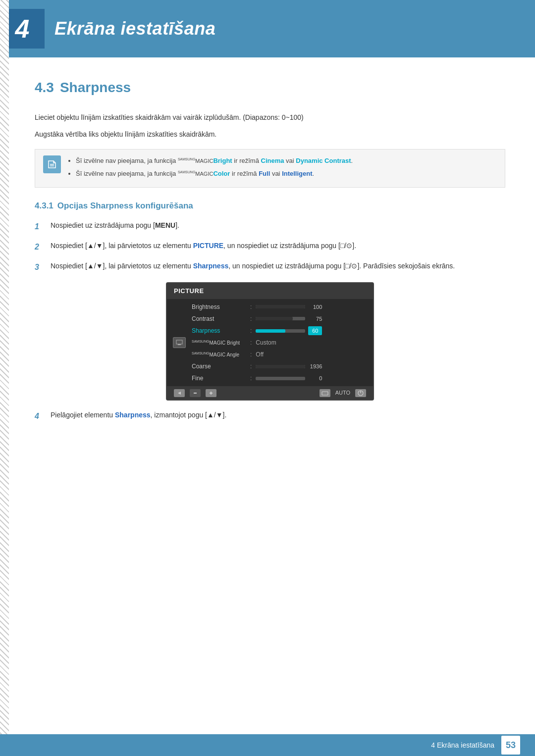  What do you see at coordinates (270, 247) in the screenshot?
I see `steps-list: 1 Nospiediet uz izstrādājuma pogu [MENU]…` at bounding box center [270, 247].